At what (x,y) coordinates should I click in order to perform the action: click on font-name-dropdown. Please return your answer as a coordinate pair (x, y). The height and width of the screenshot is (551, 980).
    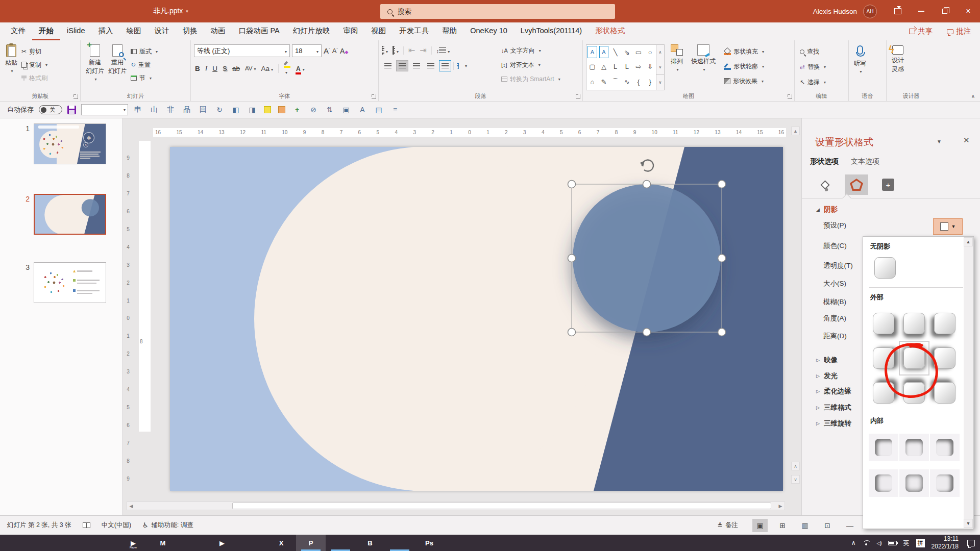
    Looking at the image, I should click on (285, 51).